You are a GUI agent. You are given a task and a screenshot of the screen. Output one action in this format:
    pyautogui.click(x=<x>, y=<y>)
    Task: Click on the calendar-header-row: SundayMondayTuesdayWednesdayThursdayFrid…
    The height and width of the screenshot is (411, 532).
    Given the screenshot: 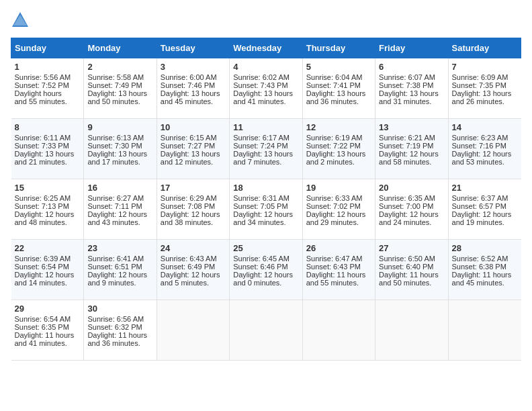 What is the action you would take?
    pyautogui.click(x=266, y=48)
    